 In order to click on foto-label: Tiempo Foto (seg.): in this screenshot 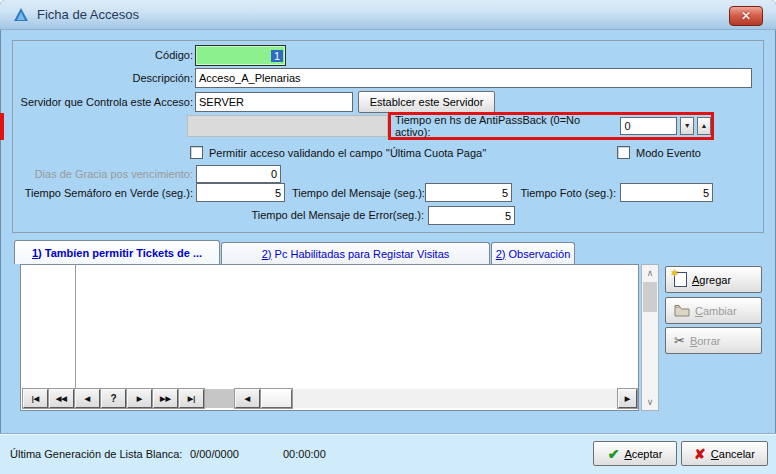, I will do `click(563, 193)`.